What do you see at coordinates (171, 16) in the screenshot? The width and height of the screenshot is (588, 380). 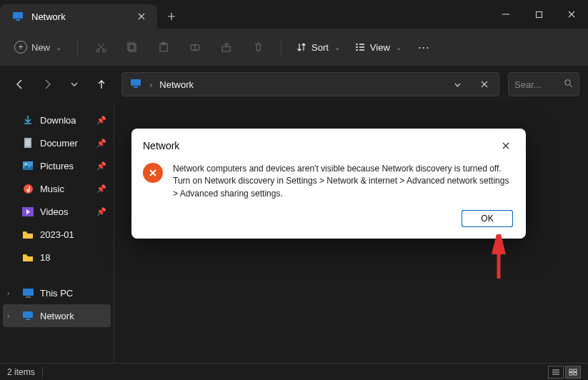 I see `new-tab-button` at bounding box center [171, 16].